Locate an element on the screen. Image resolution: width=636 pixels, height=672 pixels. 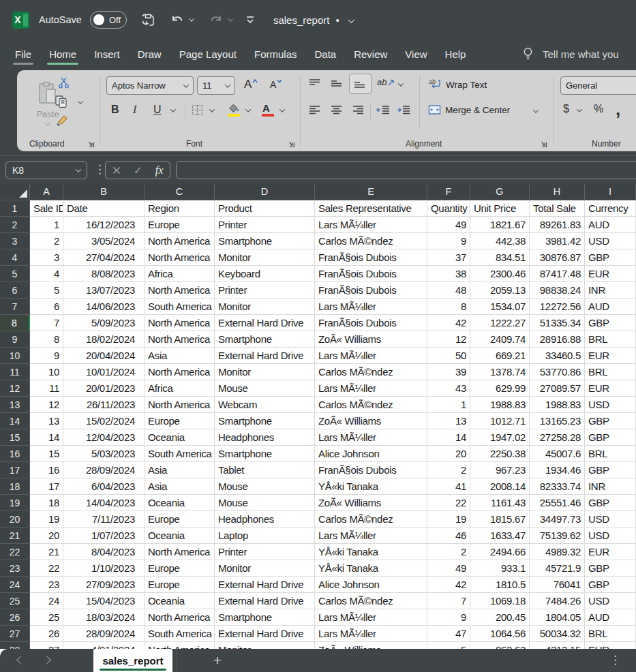
row-header-21: 21 is located at coordinates (15, 536).